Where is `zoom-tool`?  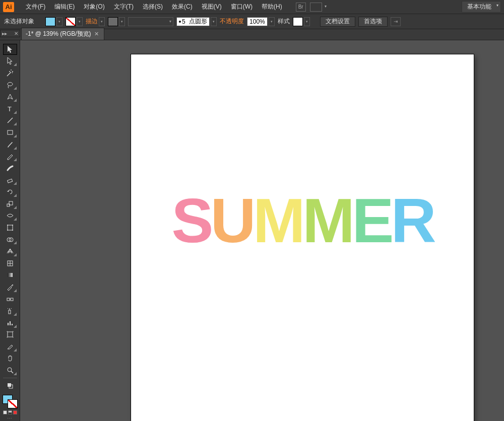 zoom-tool is located at coordinates (10, 370).